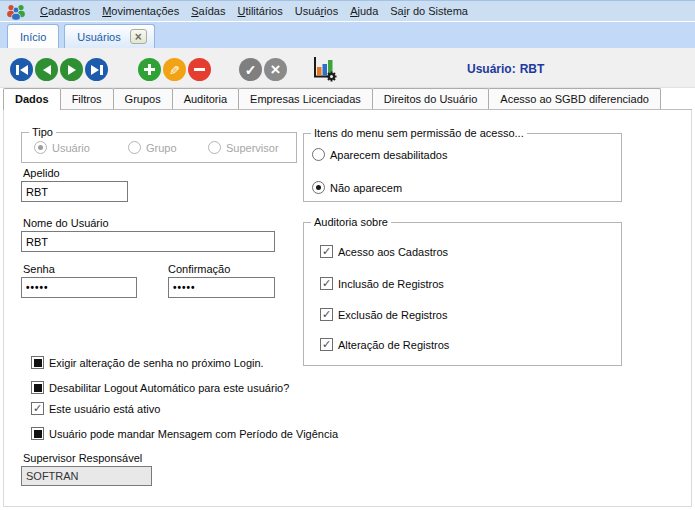 The width and height of the screenshot is (695, 510). Describe the element at coordinates (174, 70) in the screenshot. I see `edit-record-button` at that location.